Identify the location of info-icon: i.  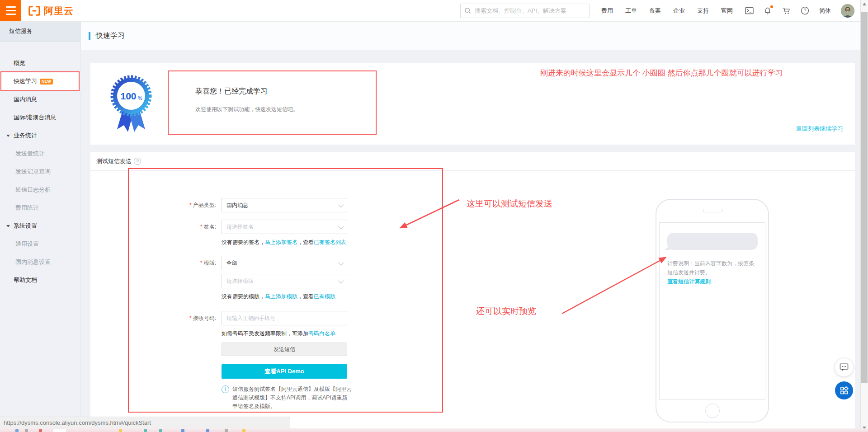
(225, 390).